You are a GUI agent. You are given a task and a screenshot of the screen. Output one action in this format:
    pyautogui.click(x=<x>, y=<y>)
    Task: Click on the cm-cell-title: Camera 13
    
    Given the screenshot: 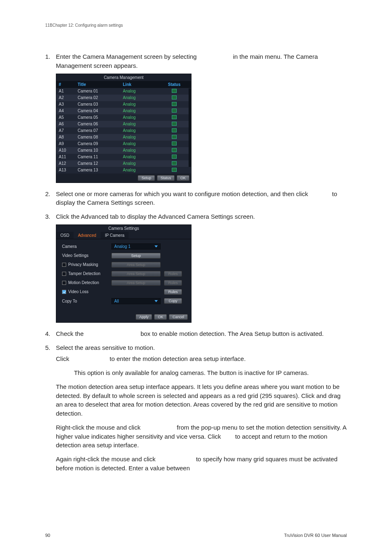 What is the action you would take?
    pyautogui.click(x=98, y=170)
    